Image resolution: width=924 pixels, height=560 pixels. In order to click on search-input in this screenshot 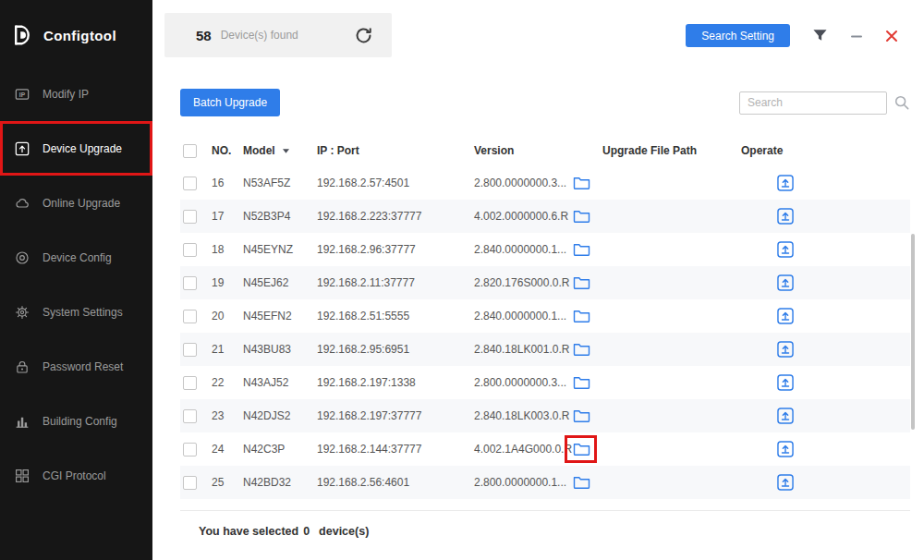, I will do `click(813, 103)`.